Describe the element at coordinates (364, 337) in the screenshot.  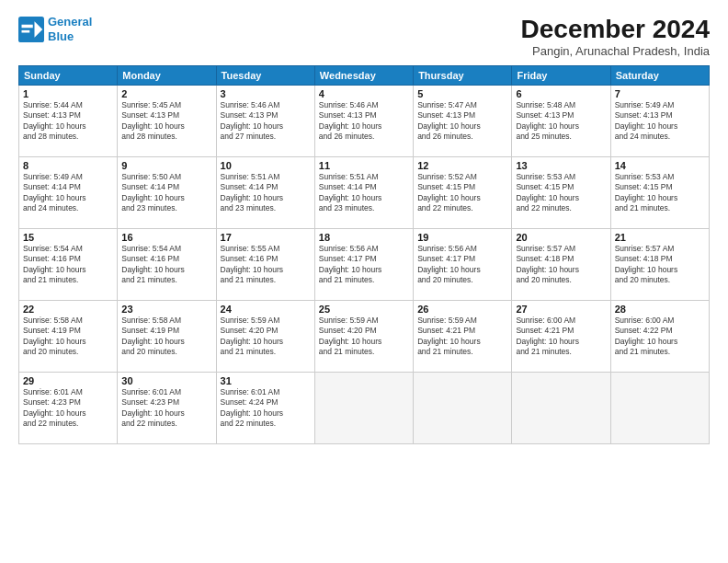
I see `day-info: Sunrise: 5:59 AM Sunset: 4:20 PM Dayligh…` at that location.